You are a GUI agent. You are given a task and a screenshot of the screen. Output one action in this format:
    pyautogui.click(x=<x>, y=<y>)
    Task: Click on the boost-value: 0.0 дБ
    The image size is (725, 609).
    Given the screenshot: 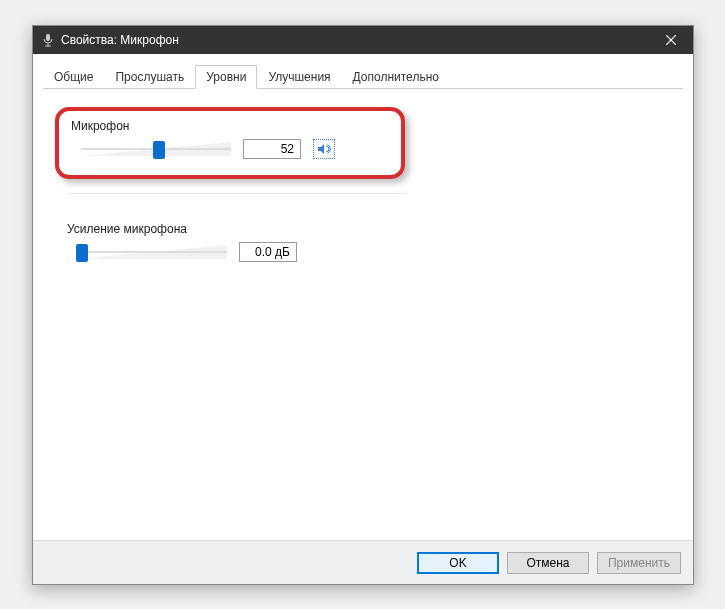 What is the action you would take?
    pyautogui.click(x=268, y=252)
    